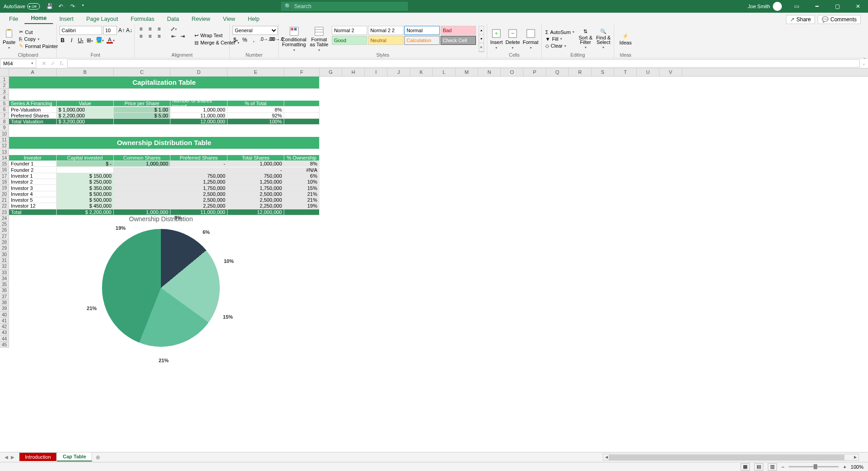 The height and width of the screenshot is (471, 868). What do you see at coordinates (817, 6) in the screenshot?
I see `minimize-icon: ━` at bounding box center [817, 6].